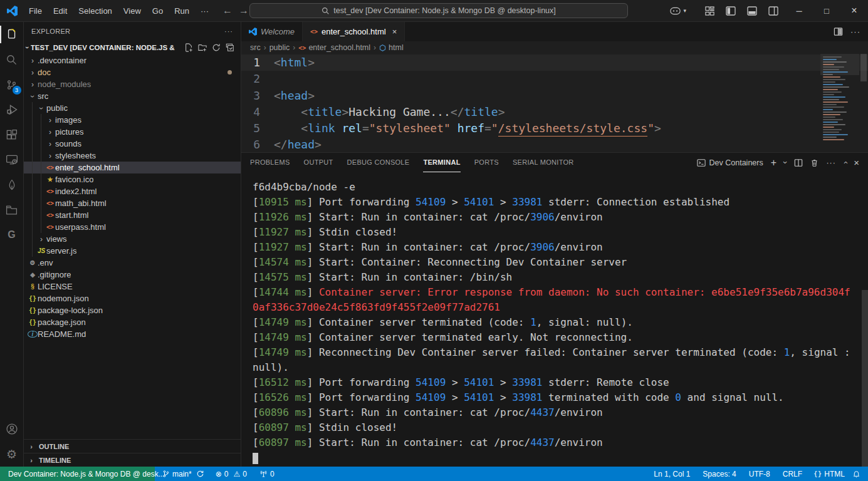 The width and height of the screenshot is (868, 481). I want to click on breadcrumb-src: src, so click(256, 48).